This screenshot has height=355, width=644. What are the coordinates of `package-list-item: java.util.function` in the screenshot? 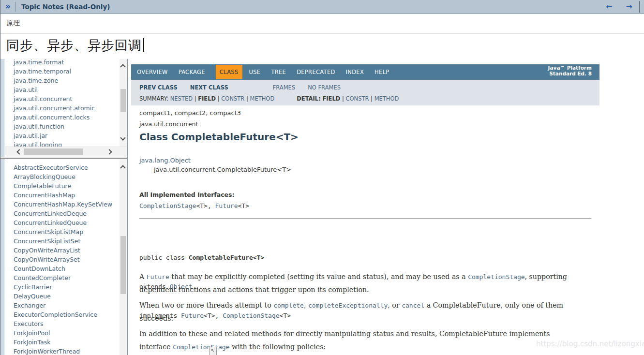 It's located at (60, 127).